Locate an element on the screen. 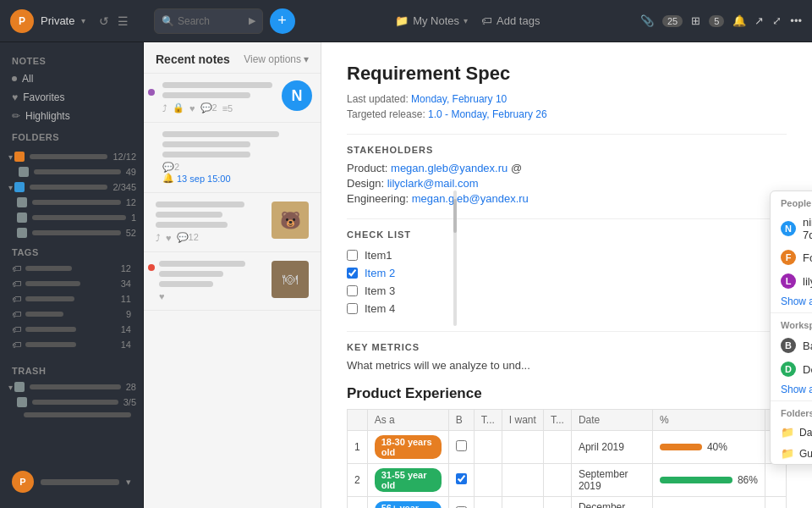 The image size is (812, 508). user-profile: P ▾ is located at coordinates (71, 482).